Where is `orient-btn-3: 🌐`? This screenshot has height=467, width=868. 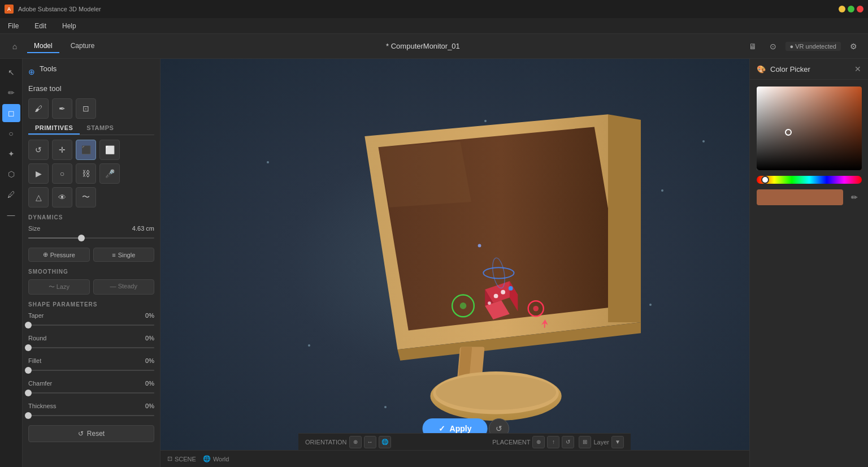
orient-btn-3: 🌐 is located at coordinates (385, 442).